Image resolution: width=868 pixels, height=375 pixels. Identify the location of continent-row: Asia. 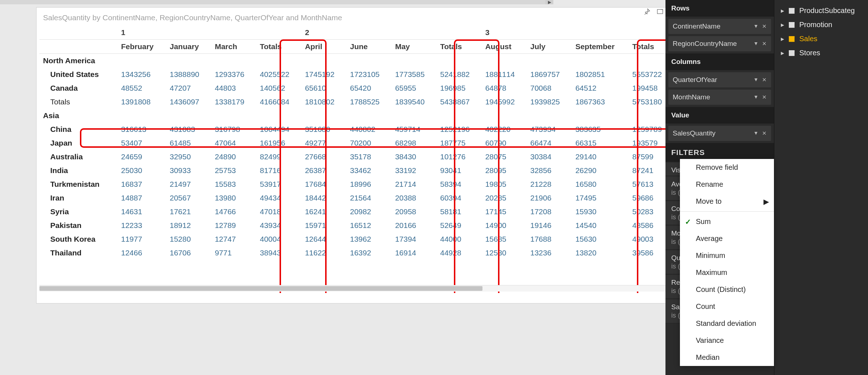
(357, 116).